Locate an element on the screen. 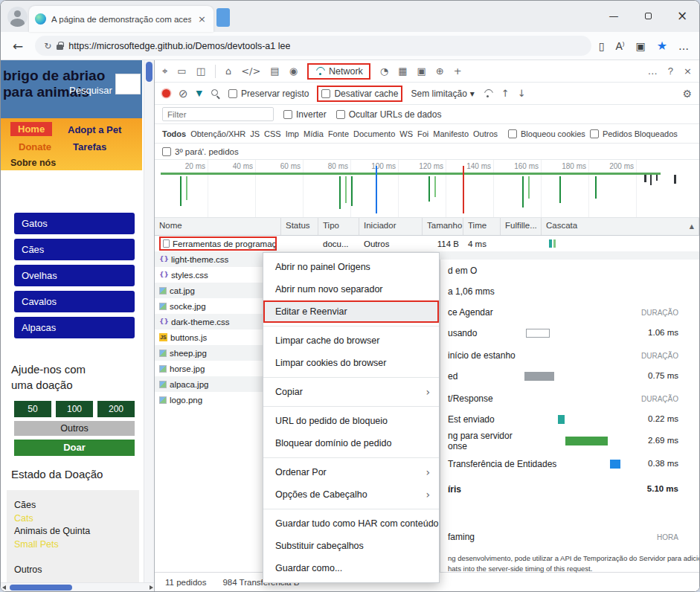  column-header-status: Status is located at coordinates (300, 226).